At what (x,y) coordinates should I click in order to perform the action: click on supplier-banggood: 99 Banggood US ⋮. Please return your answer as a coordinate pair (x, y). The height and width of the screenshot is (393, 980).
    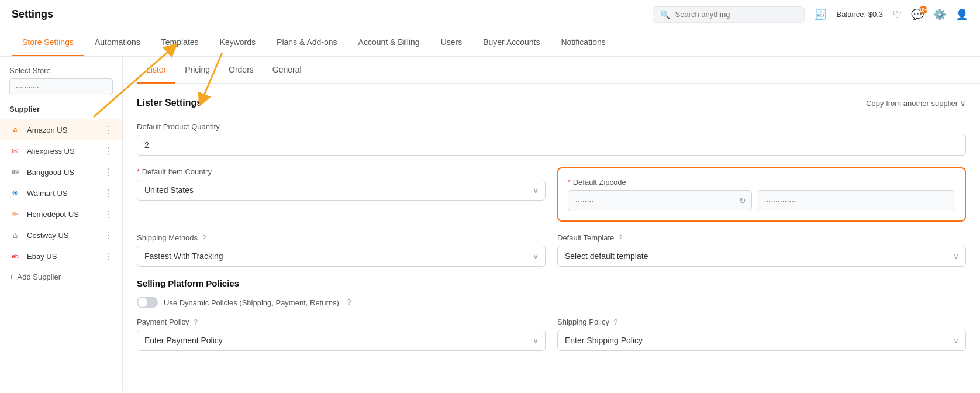
    Looking at the image, I should click on (61, 172).